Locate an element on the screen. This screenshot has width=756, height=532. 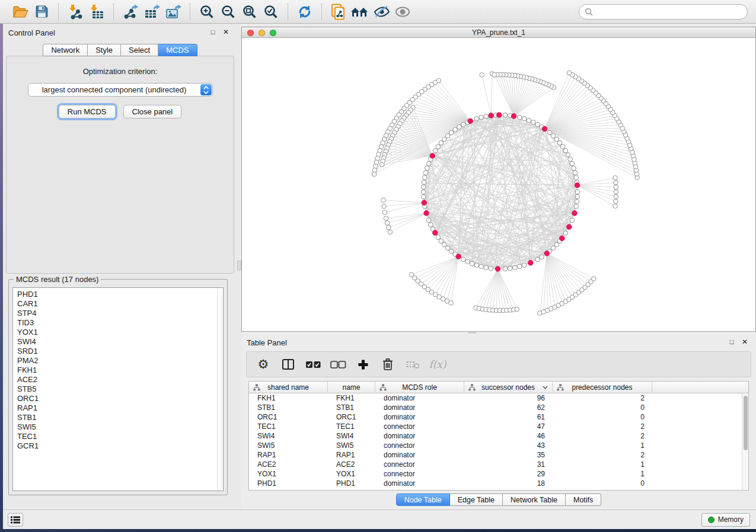
table-row: SWI5SWI5connector431 is located at coordinates (499, 446).